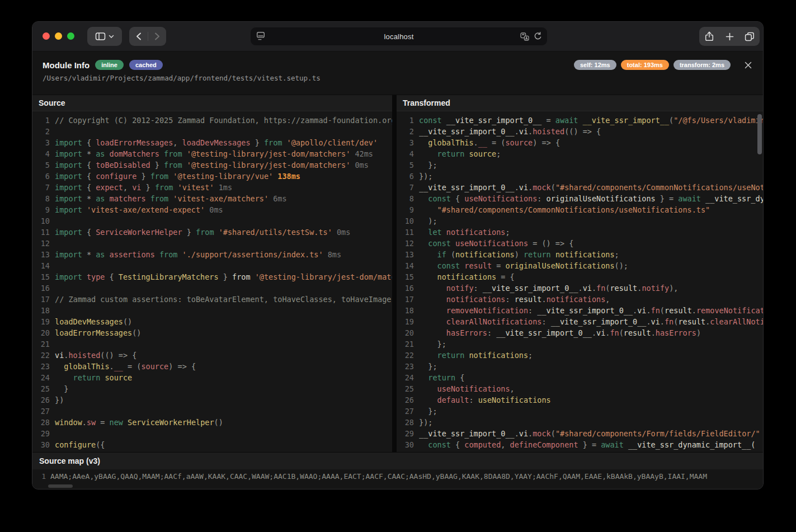 The width and height of the screenshot is (796, 532). What do you see at coordinates (110, 65) in the screenshot?
I see `module-badge: inline` at bounding box center [110, 65].